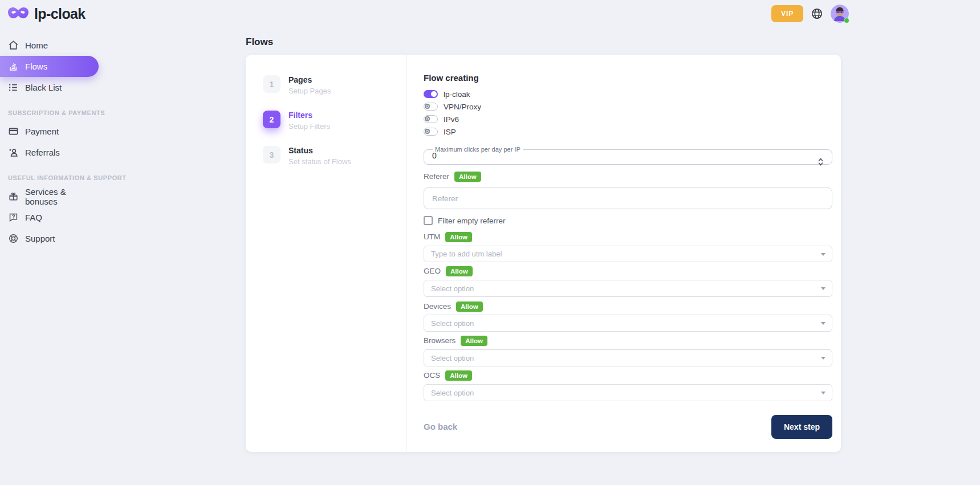 The width and height of the screenshot is (980, 485). Describe the element at coordinates (458, 376) in the screenshot. I see `ocs-allow-badge: Allow` at that location.